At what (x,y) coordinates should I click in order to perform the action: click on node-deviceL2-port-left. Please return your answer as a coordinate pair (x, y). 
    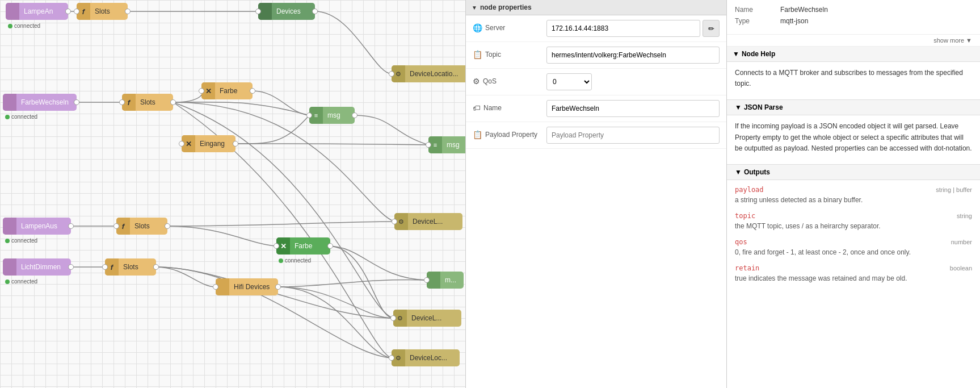
    Looking at the image, I should click on (393, 318).